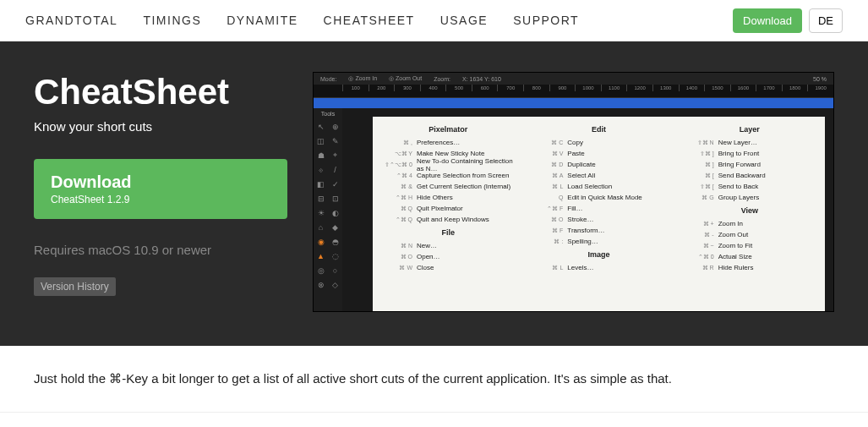  I want to click on shortcut-keys: Q, so click(549, 198).